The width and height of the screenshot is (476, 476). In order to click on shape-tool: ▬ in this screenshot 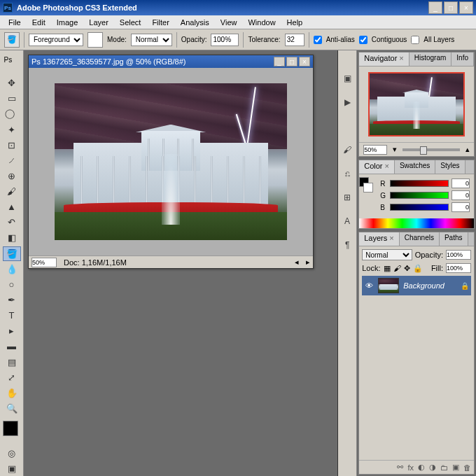, I will do `click(12, 346)`.